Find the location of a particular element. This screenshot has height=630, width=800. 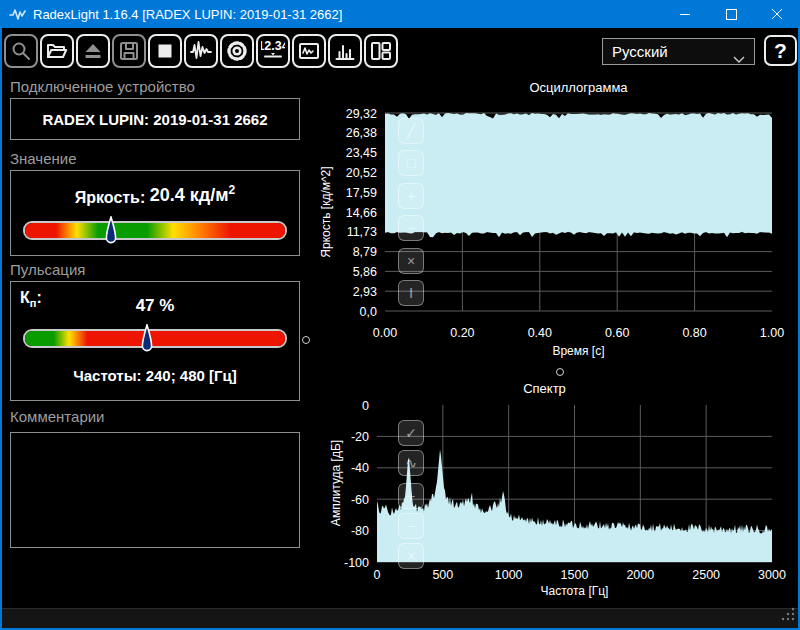

y-tick-label: 23,45 is located at coordinates (362, 153).